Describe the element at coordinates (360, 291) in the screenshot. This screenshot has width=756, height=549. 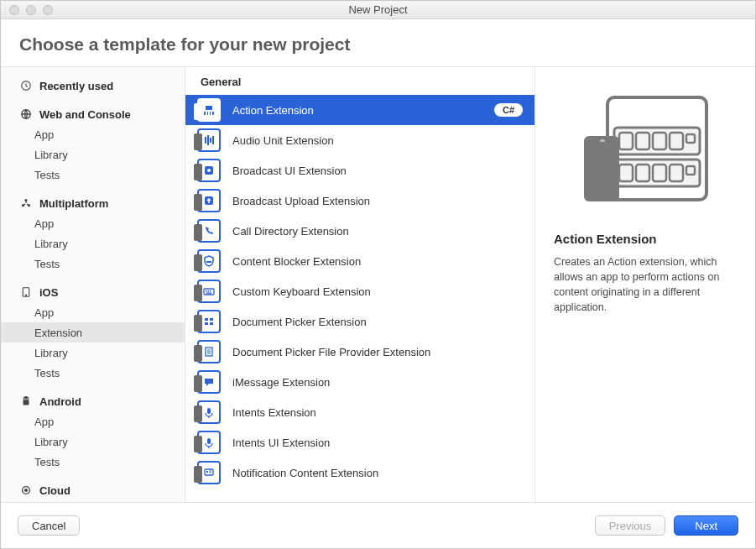
I see `template-row: Custom Keyboard Extension` at that location.